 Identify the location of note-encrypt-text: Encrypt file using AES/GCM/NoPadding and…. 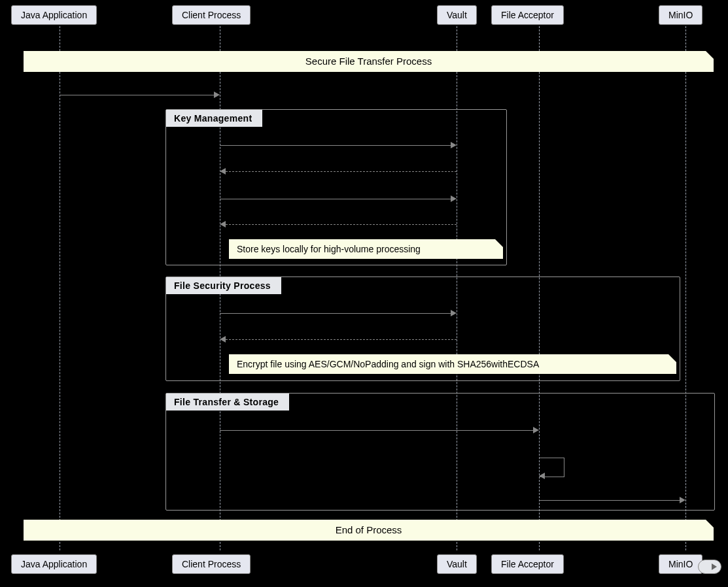
(388, 364).